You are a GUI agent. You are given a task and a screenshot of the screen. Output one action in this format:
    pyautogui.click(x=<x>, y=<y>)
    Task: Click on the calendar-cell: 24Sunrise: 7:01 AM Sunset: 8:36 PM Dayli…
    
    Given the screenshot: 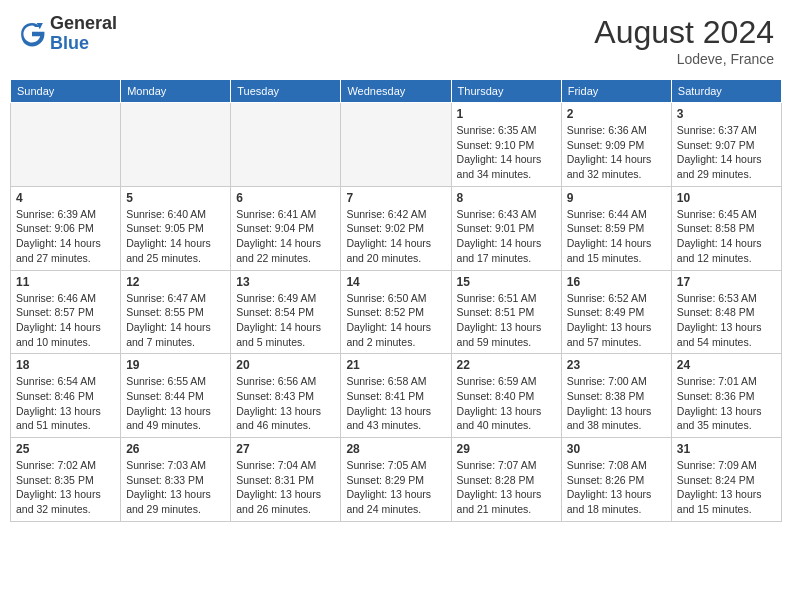 What is the action you would take?
    pyautogui.click(x=726, y=396)
    